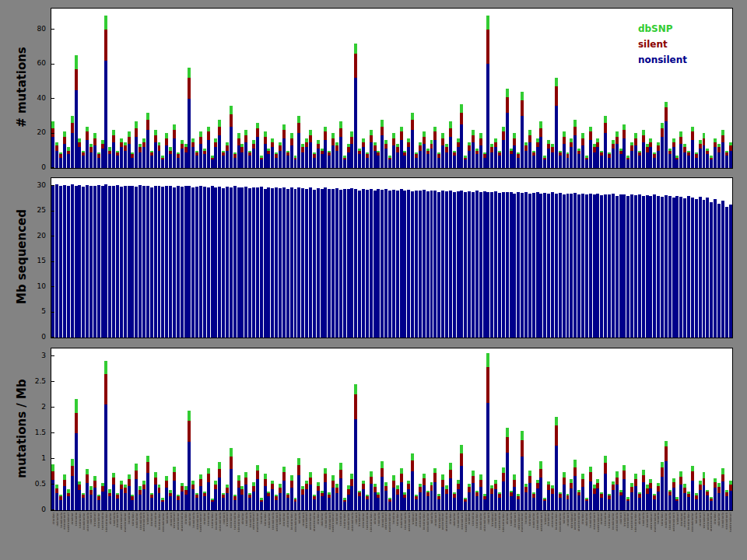 This screenshot has height=560, width=747. What do you see at coordinates (391, 534) in the screenshot?
I see `sample-id-label-strip: l1Il|1lI1l|I1Il|1lI1l|Il1lIl|1lI1l|Il1l1…` at bounding box center [391, 534].